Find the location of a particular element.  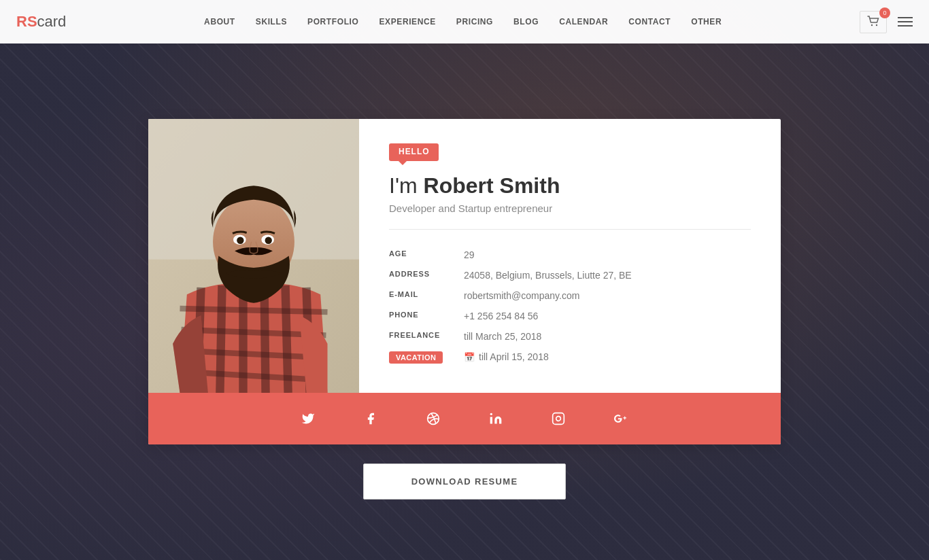

vacation-date: till April 15, 2018 is located at coordinates (514, 357).